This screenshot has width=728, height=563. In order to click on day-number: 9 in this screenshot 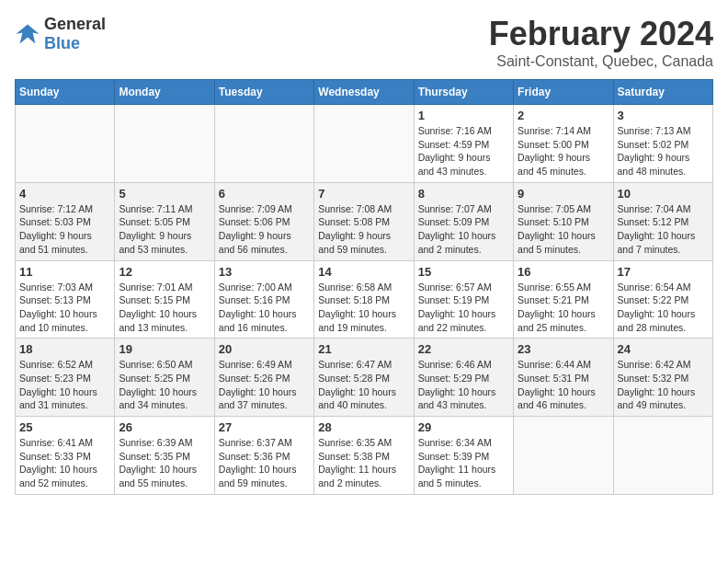, I will do `click(563, 193)`.